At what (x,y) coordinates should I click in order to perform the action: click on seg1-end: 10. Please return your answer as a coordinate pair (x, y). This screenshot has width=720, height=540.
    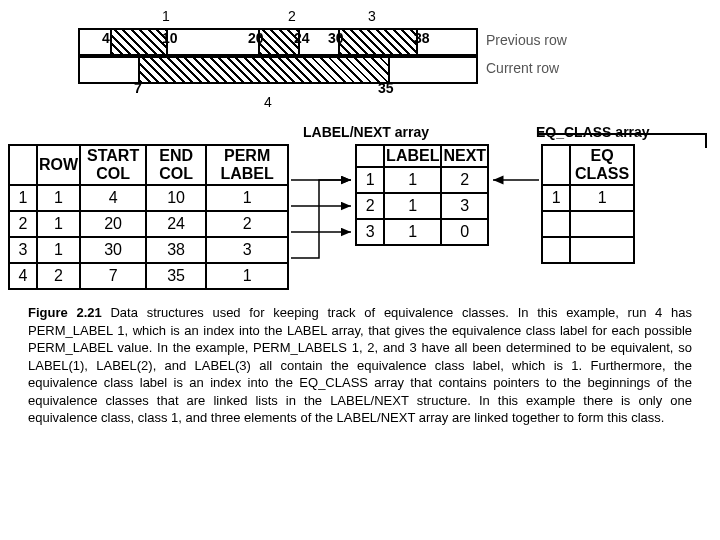
    Looking at the image, I should click on (170, 38).